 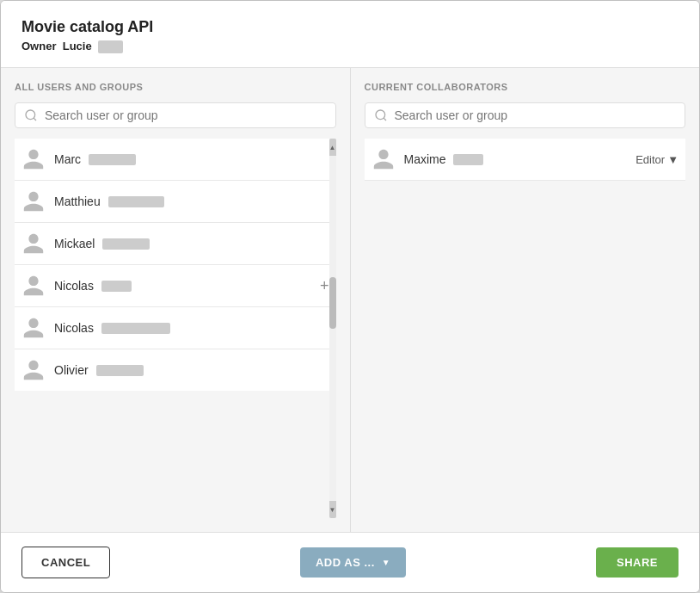 I want to click on owner-name: Lucie, so click(x=77, y=46).